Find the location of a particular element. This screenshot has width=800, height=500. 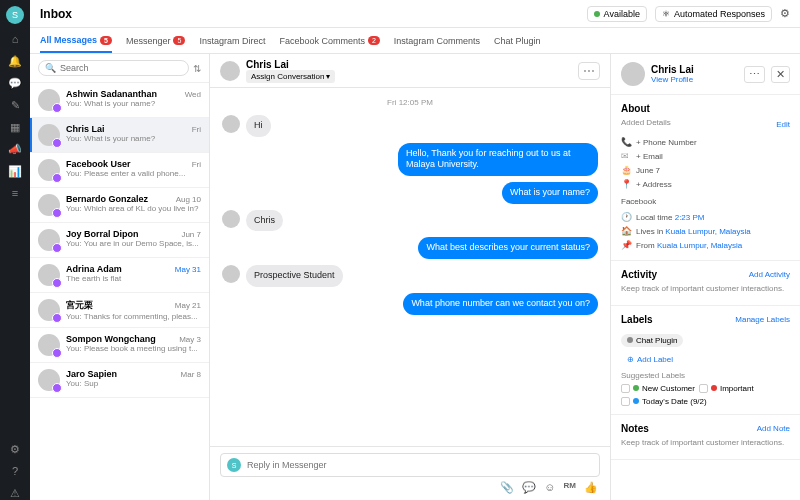

search-icon: 🔍 is located at coordinates (50, 68).